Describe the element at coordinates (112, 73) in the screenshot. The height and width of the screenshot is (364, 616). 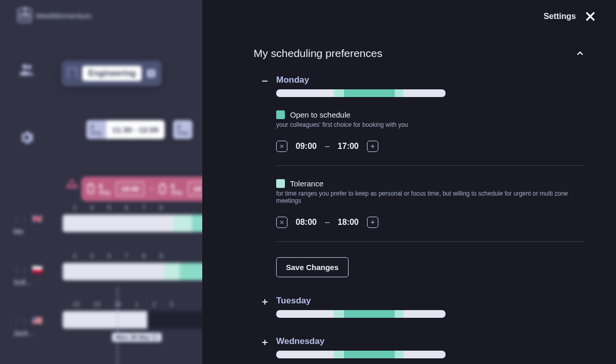
I see `filter-chip: Engineering ×` at that location.